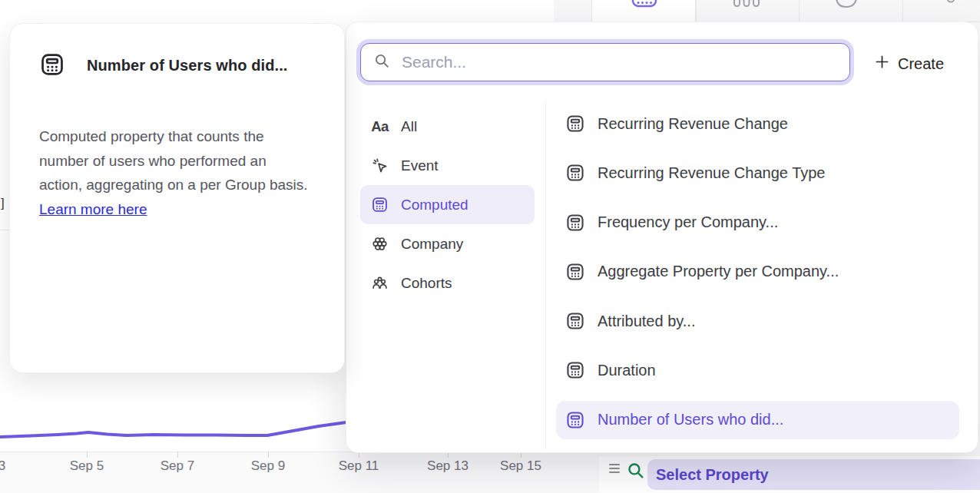  Describe the element at coordinates (379, 166) in the screenshot. I see `event-cursor-icon` at that location.